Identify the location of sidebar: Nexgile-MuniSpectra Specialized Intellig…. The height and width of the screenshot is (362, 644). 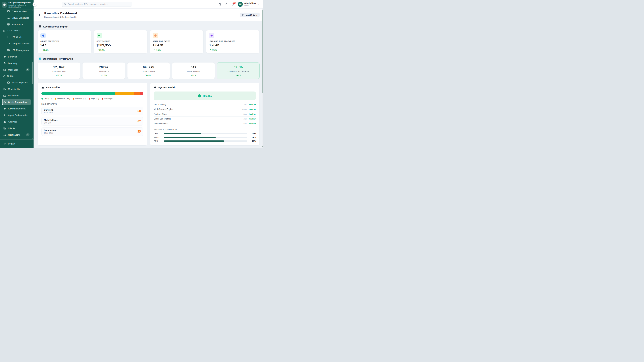
(17, 74).